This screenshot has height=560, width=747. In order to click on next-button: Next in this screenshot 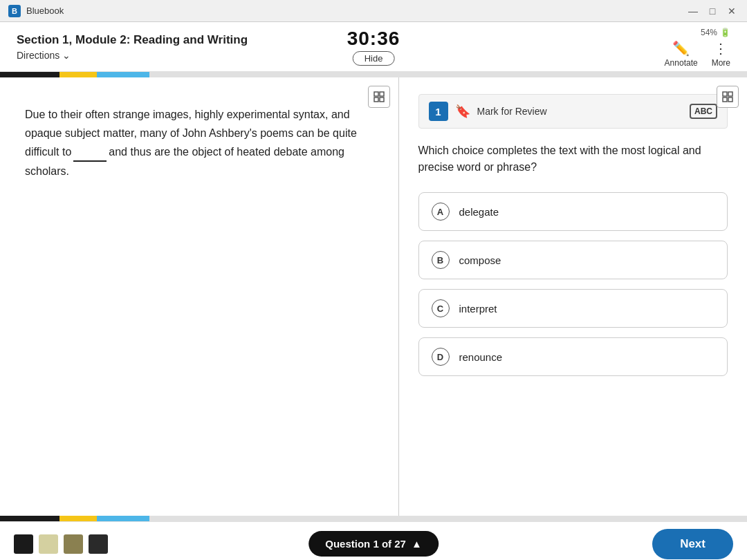, I will do `click(693, 544)`.